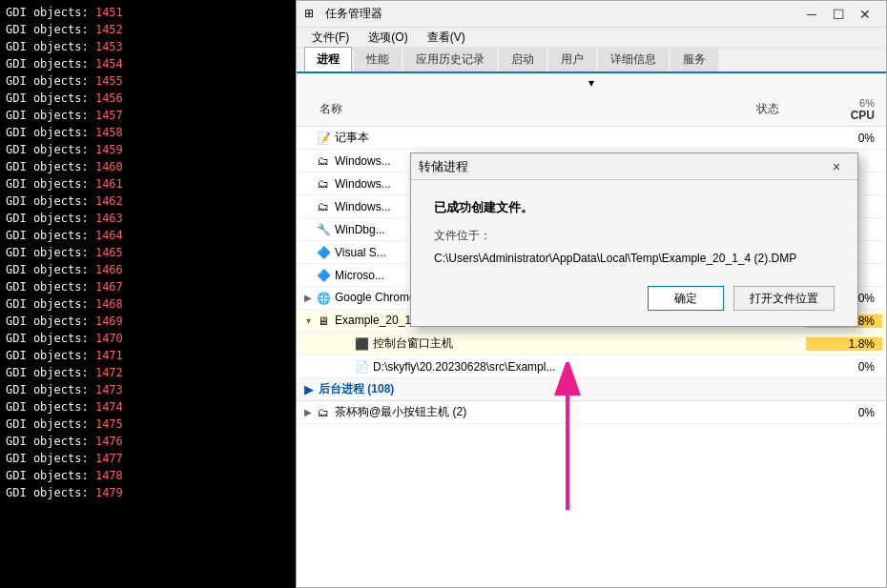 The image size is (887, 588). Describe the element at coordinates (148, 304) in the screenshot. I see `terminal-line: GDI objects: 1468` at that location.